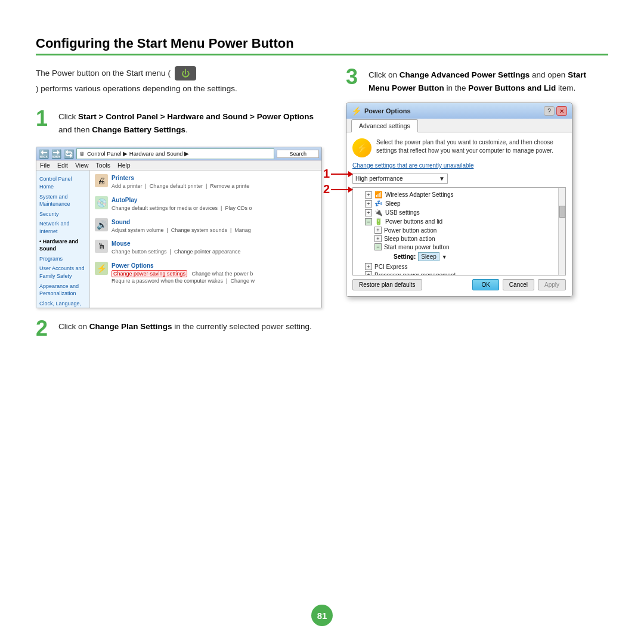 Image resolution: width=644 pixels, height=644 pixels. I want to click on intro-text: The Power button on the Start menu ( ) p…, so click(179, 80).